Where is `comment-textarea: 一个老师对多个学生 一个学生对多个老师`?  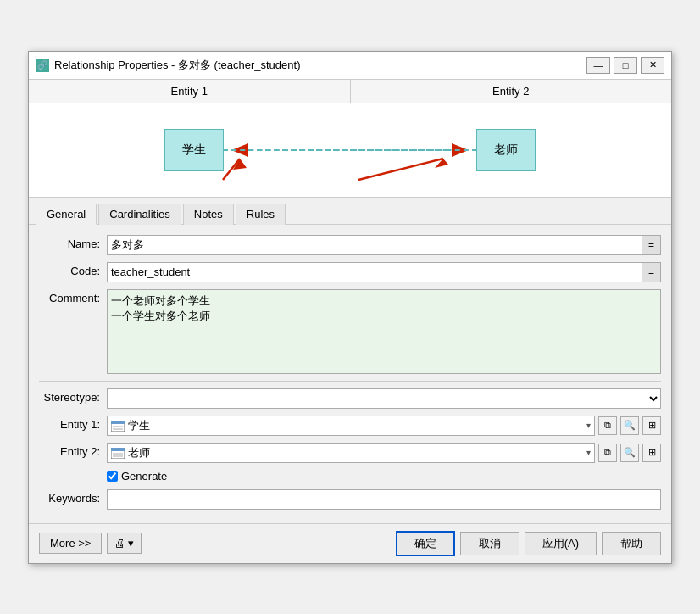
comment-textarea: 一个老师对多个学生 一个学生对多个老师 is located at coordinates (384, 332).